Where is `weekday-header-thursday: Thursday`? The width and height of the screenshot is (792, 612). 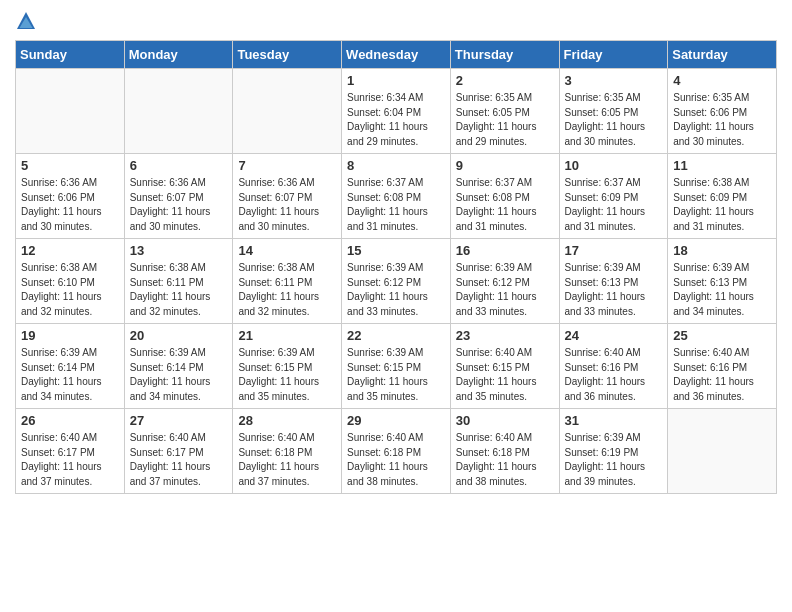
weekday-header-thursday: Thursday is located at coordinates (504, 55).